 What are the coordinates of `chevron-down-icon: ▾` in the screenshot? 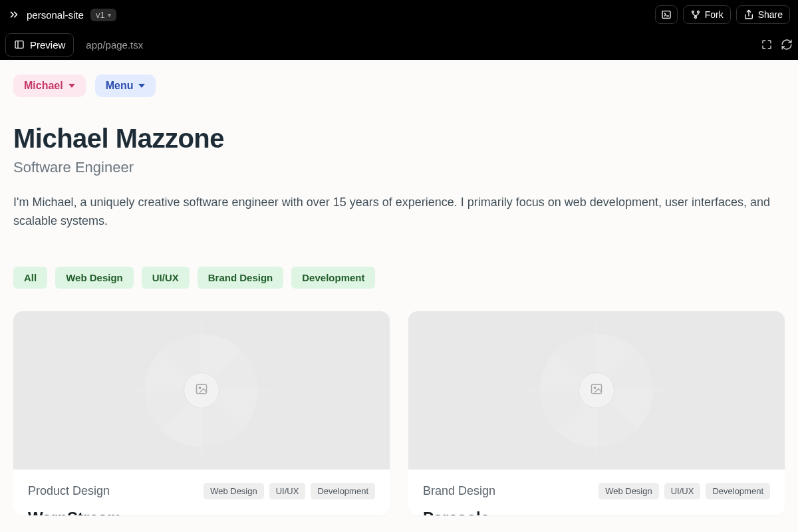 It's located at (109, 15).